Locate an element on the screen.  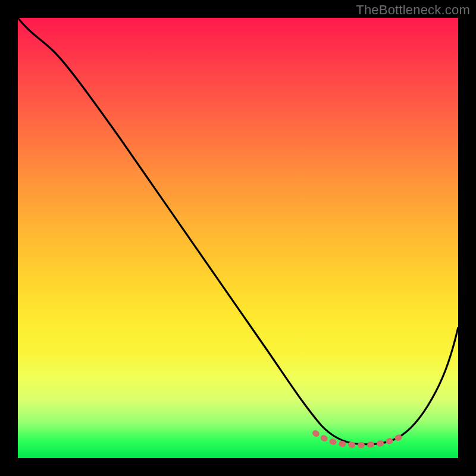
optimal-zone-marker is located at coordinates (360, 439).